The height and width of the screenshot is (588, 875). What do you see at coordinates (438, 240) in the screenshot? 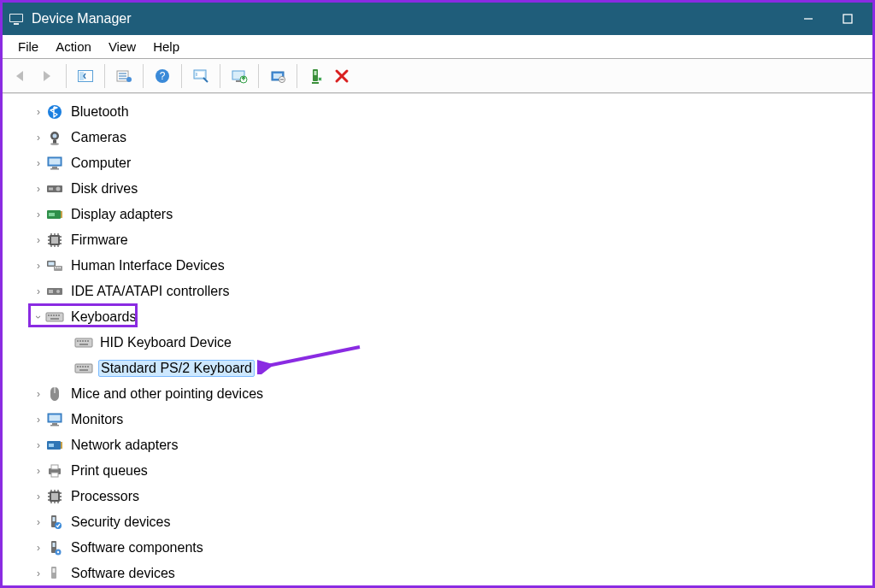
I see `category-firmware: › Firmware` at bounding box center [438, 240].